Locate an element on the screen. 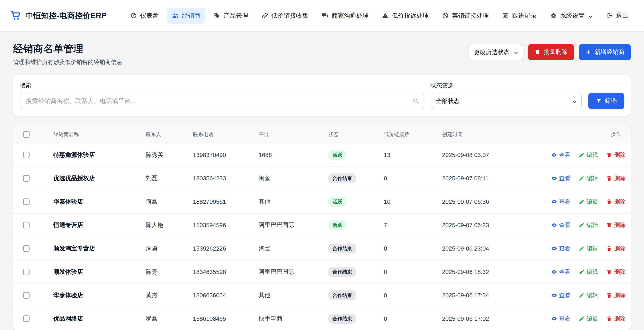 The image size is (644, 330). nav-label: 仪表盘 is located at coordinates (150, 16).